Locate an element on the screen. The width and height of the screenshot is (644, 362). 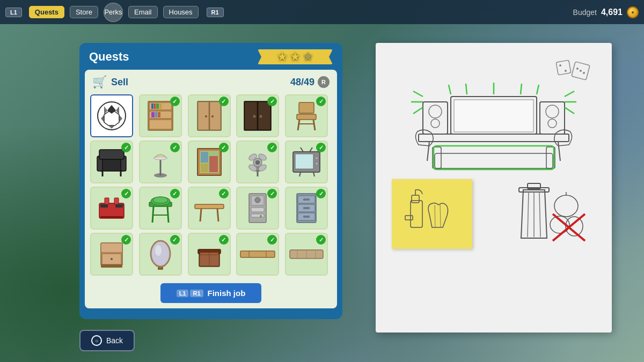
item-cell-2: ✓ is located at coordinates (160, 116).